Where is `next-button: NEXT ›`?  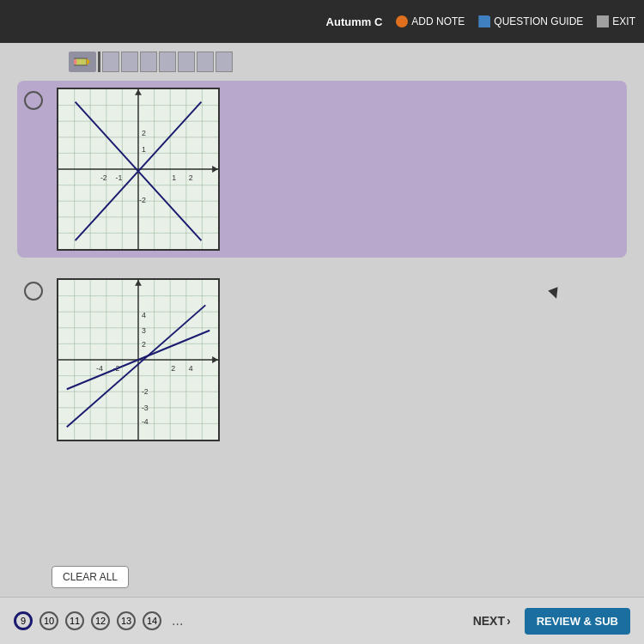
next-button: NEXT › is located at coordinates (492, 621).